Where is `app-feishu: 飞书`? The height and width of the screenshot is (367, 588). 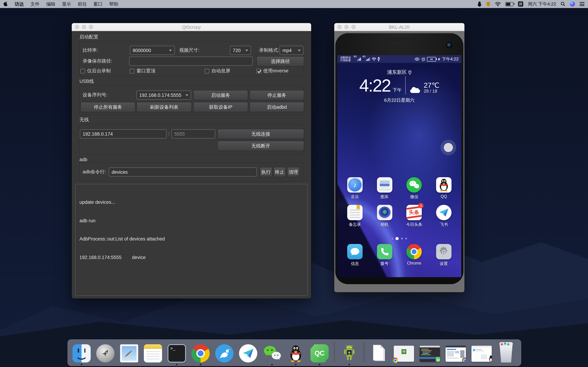
app-feishu: 飞书 is located at coordinates (444, 216).